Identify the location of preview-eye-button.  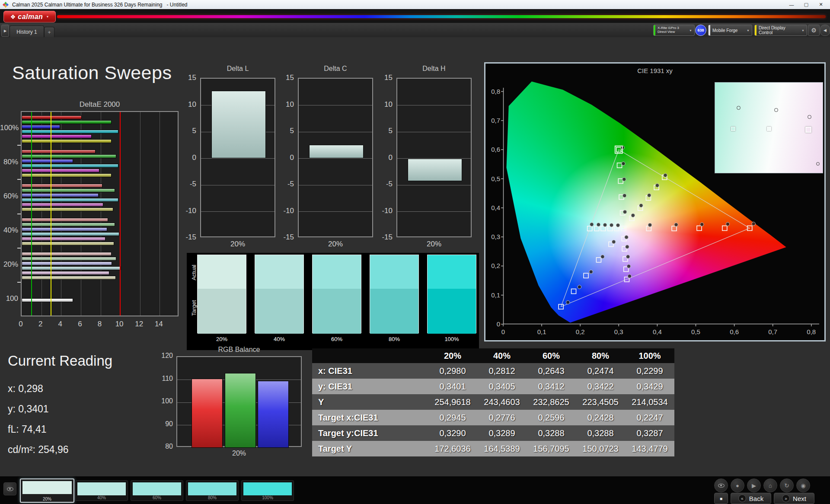
(10, 489).